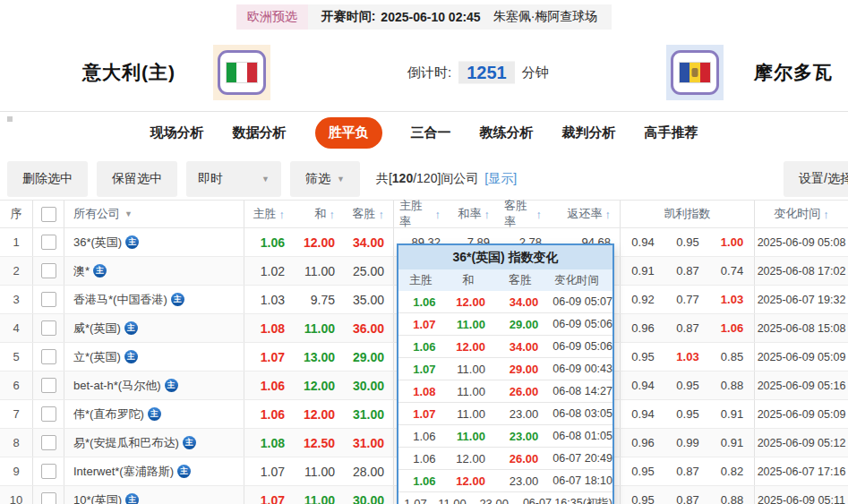 The height and width of the screenshot is (504, 848). I want to click on company-header-label: 所有公司, so click(97, 214).